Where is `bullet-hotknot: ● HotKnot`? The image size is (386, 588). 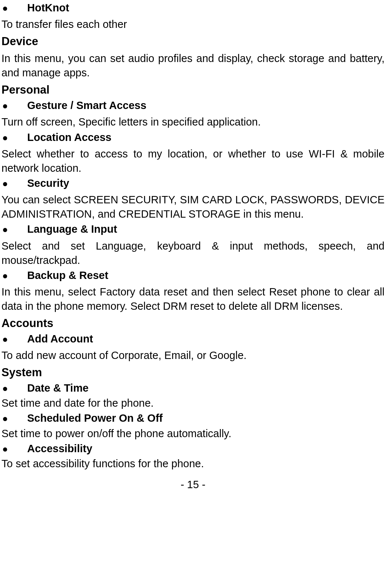
bullet-hotknot: ● HotKnot is located at coordinates (193, 8).